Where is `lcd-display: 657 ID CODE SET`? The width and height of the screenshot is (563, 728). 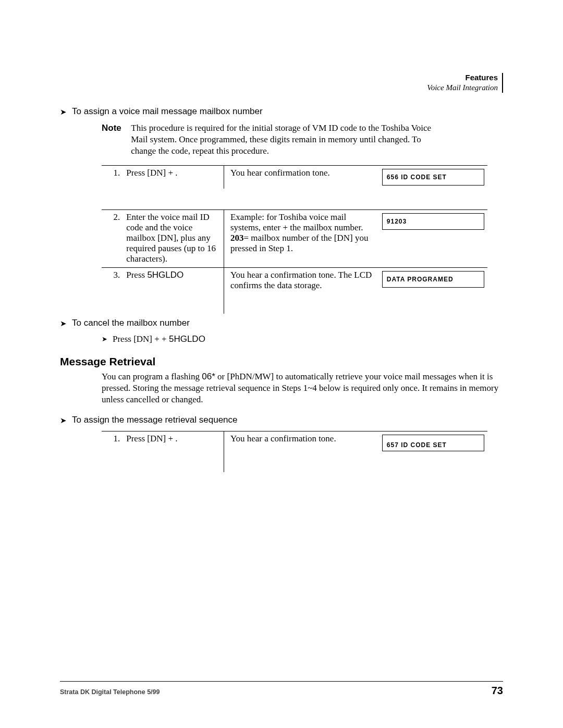
lcd-display: 657 ID CODE SET is located at coordinates (433, 443).